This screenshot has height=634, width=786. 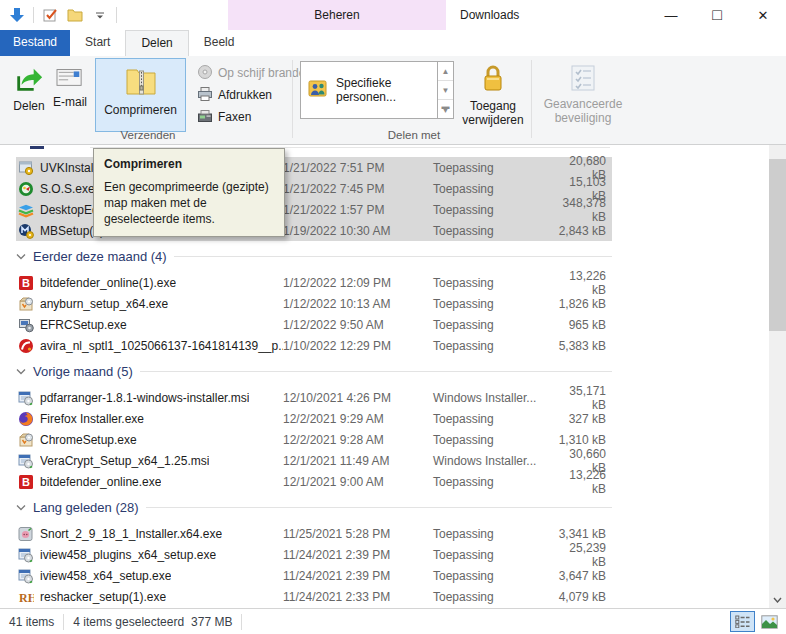 I want to click on tab-delen: Delen, so click(x=156, y=43).